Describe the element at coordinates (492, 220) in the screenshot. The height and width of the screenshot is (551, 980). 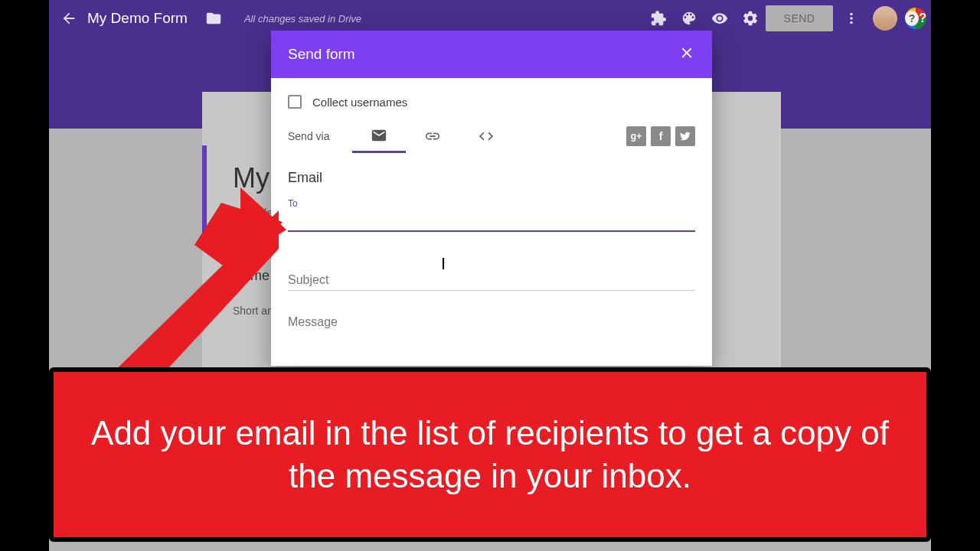
I see `to-input` at that location.